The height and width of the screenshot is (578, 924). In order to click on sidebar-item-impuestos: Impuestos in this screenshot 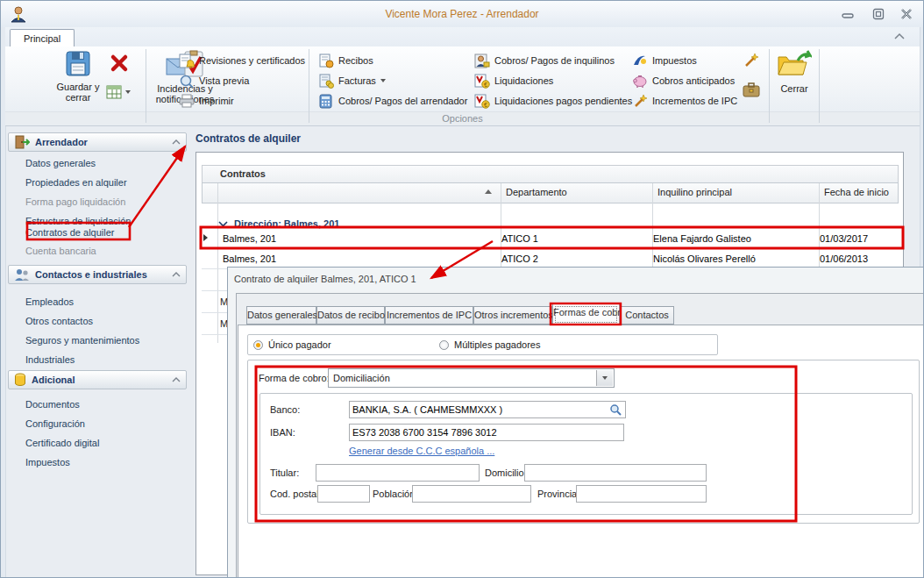, I will do `click(104, 465)`.